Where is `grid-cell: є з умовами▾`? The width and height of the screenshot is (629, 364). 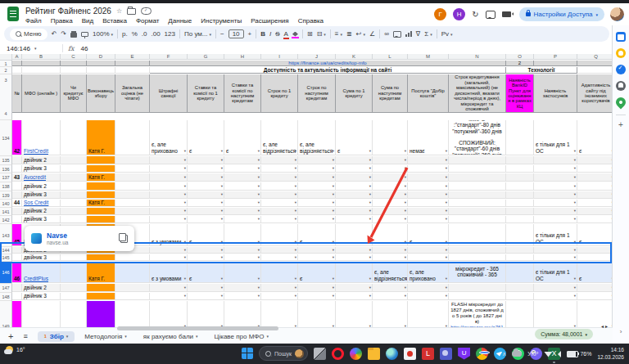
grid-cell: є з умовами▾ is located at coordinates (169, 272).